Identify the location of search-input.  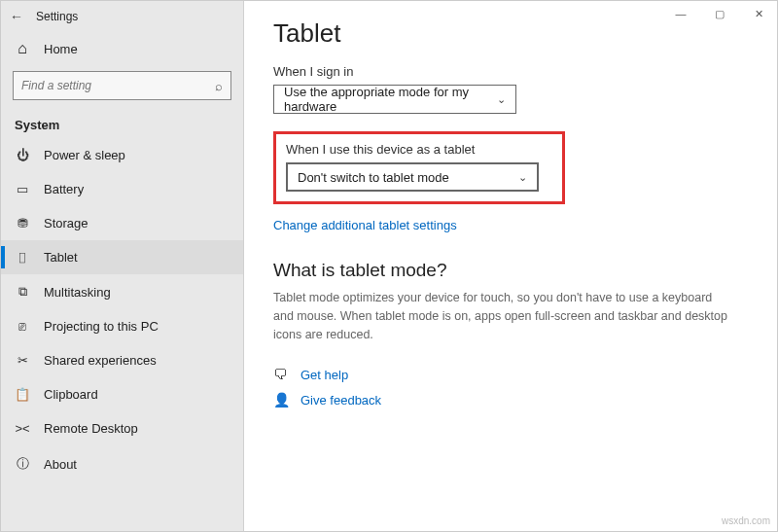
(119, 86).